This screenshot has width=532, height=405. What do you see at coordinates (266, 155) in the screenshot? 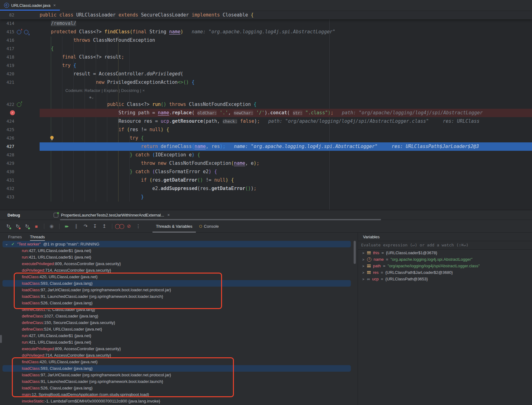
I see `code-line: 428 } catch (IOException e) {` at bounding box center [266, 155].